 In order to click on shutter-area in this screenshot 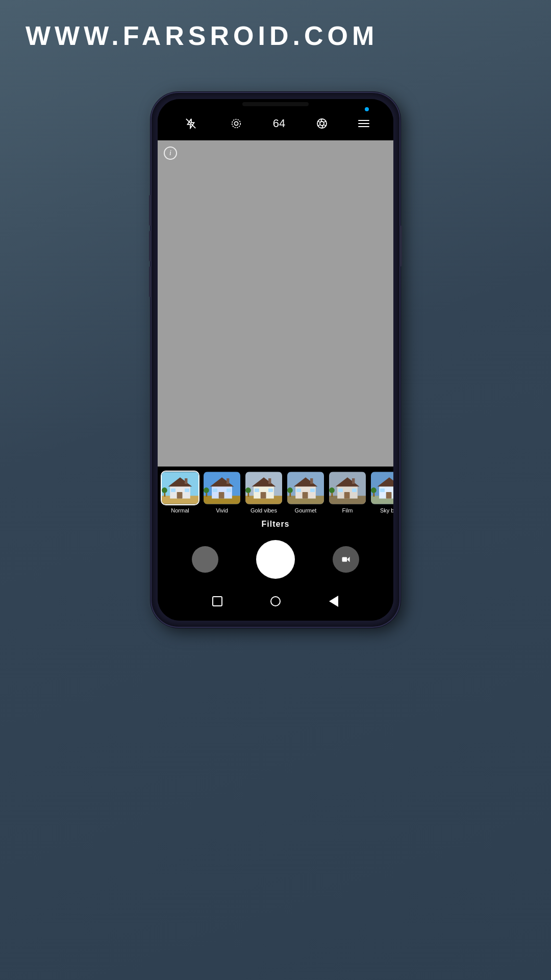, I will do `click(276, 560)`.